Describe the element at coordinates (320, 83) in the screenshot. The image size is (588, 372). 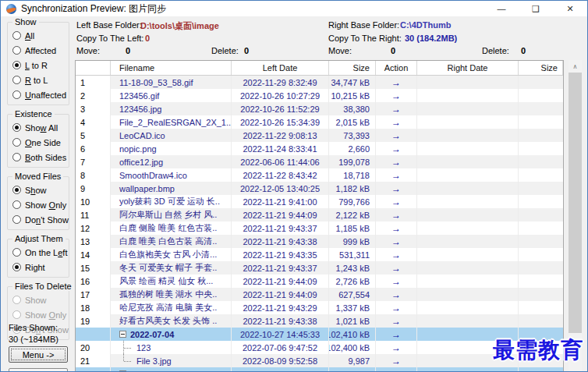
I see `table-row: 111-18-09_53_58.gif2022-11-29 8:32:4934,…` at that location.